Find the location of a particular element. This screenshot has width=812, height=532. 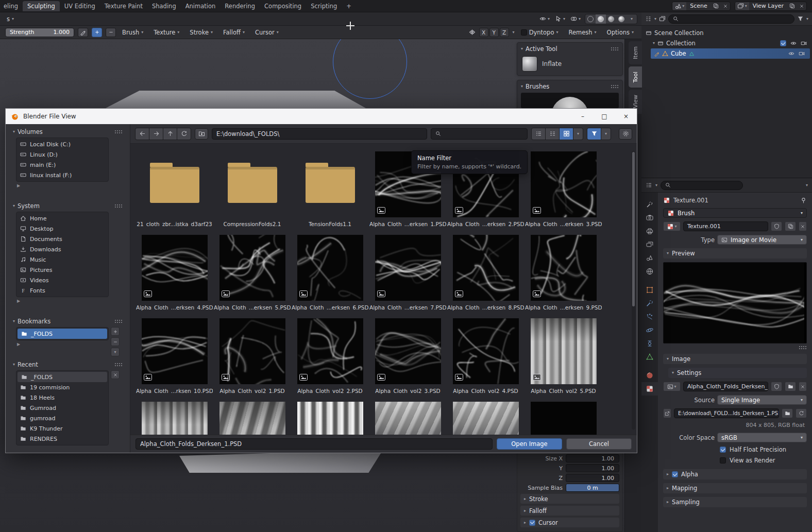

filename-input is located at coordinates (314, 444).